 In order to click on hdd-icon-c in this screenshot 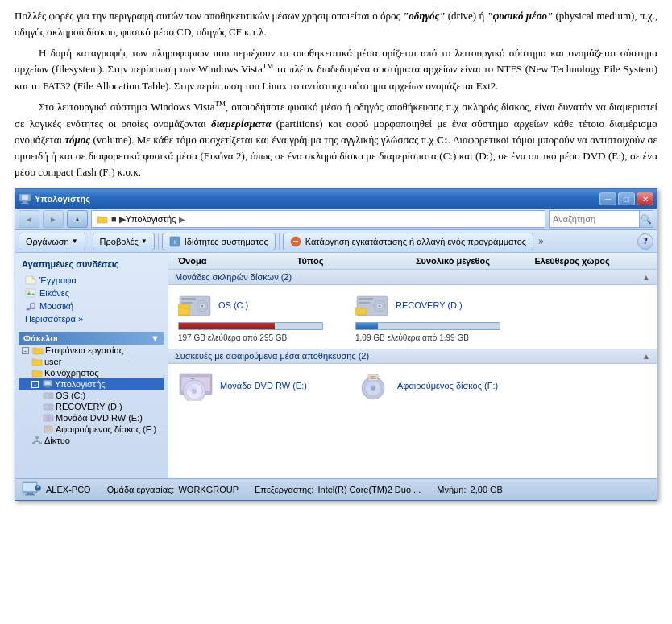, I will do `click(195, 305)`.